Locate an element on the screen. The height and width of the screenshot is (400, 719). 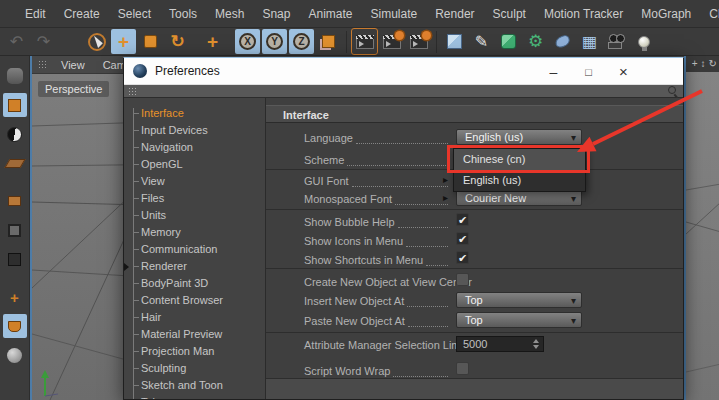
polygons-mode-icon is located at coordinates (15, 259).